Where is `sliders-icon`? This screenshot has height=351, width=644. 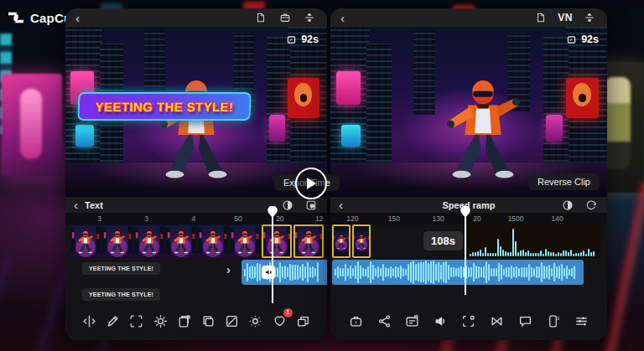 sliders-icon is located at coordinates (582, 322).